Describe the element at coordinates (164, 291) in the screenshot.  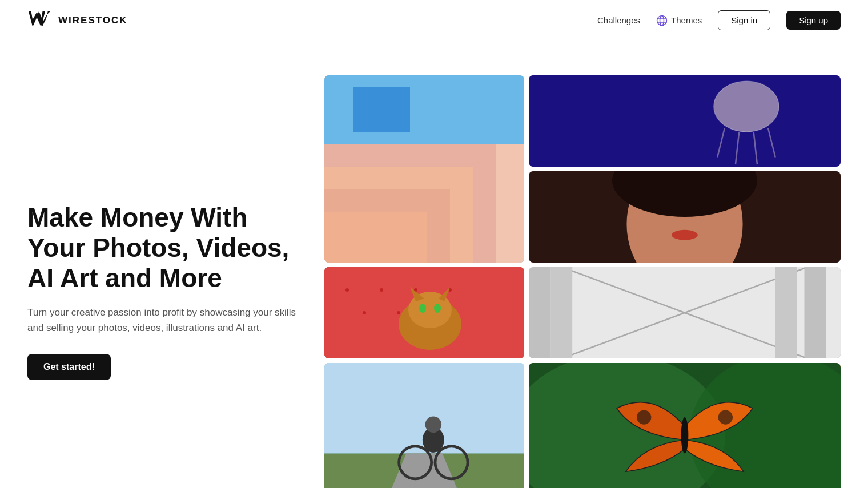
I see `hero-text-block: Make Money With Your Photos, Videos, AI …` at that location.